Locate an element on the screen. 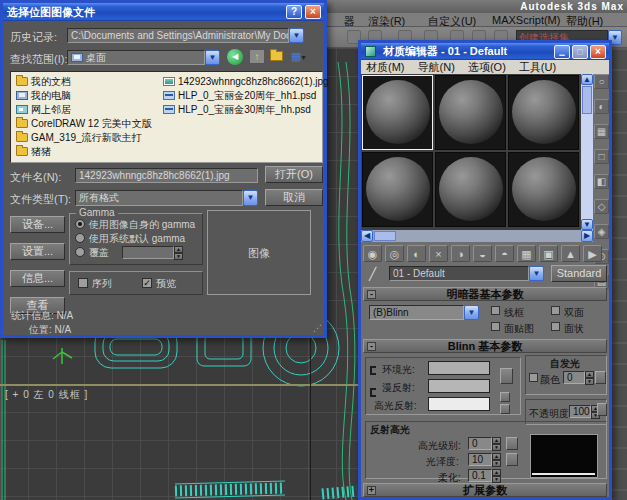  slots-horizontal-scrollbar: ◀ ▶ is located at coordinates (477, 236).